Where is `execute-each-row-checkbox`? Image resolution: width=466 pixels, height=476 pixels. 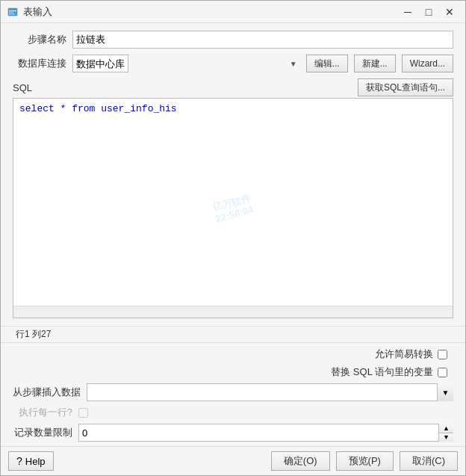 execute-each-row-checkbox is located at coordinates (84, 412).